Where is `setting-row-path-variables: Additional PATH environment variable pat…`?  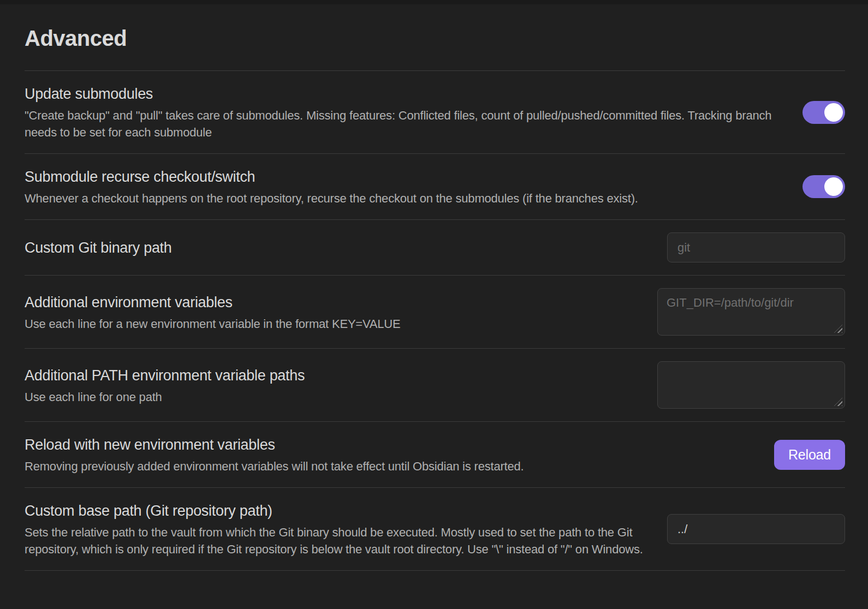
setting-row-path-variables: Additional PATH environment variable pat… is located at coordinates (435, 385).